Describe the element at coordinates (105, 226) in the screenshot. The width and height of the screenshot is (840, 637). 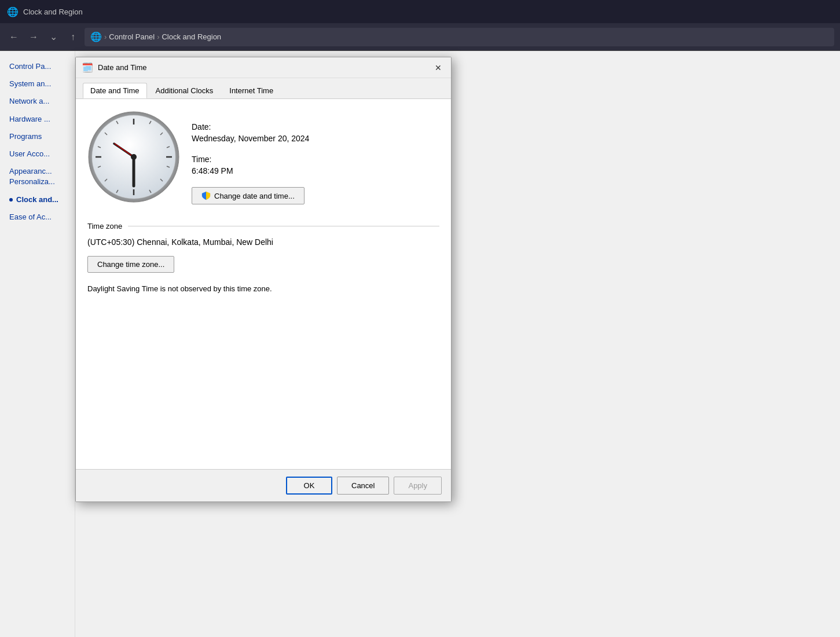
I see `timezone-section-title: Time zone` at that location.